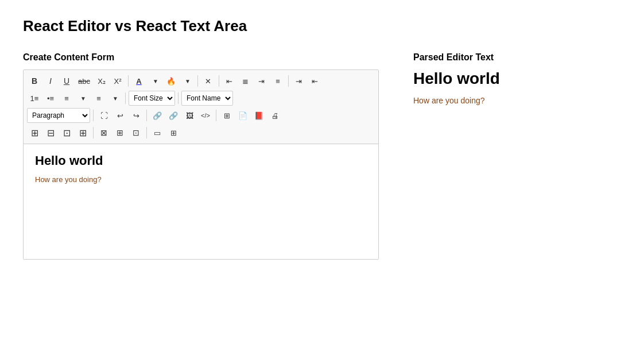 Image resolution: width=644 pixels, height=359 pixels. Describe the element at coordinates (275, 115) in the screenshot. I see `print-button: 🖨` at that location.